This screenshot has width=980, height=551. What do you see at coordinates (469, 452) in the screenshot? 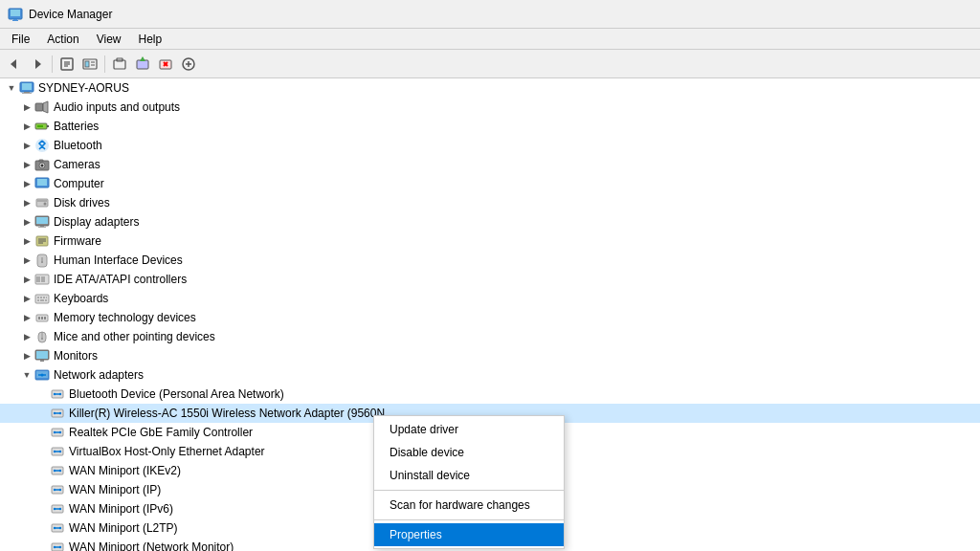
I see `ctx-disable-device: Disable device` at bounding box center [469, 452].